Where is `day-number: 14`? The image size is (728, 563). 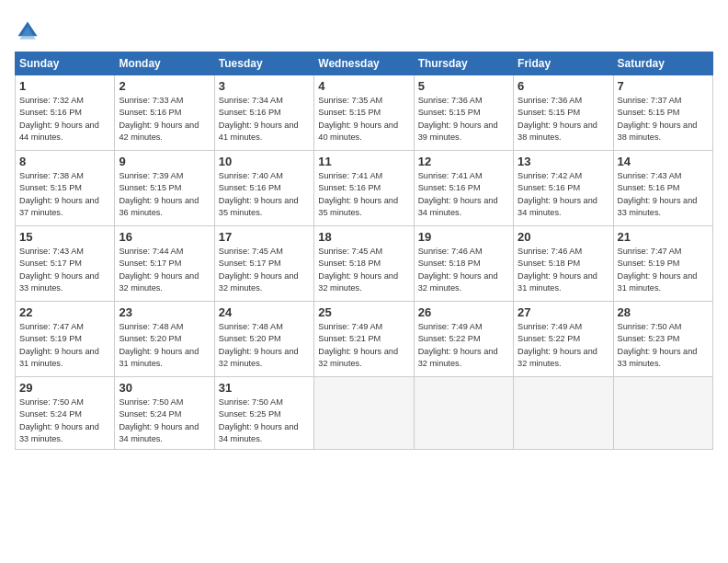
day-number: 14 is located at coordinates (664, 162).